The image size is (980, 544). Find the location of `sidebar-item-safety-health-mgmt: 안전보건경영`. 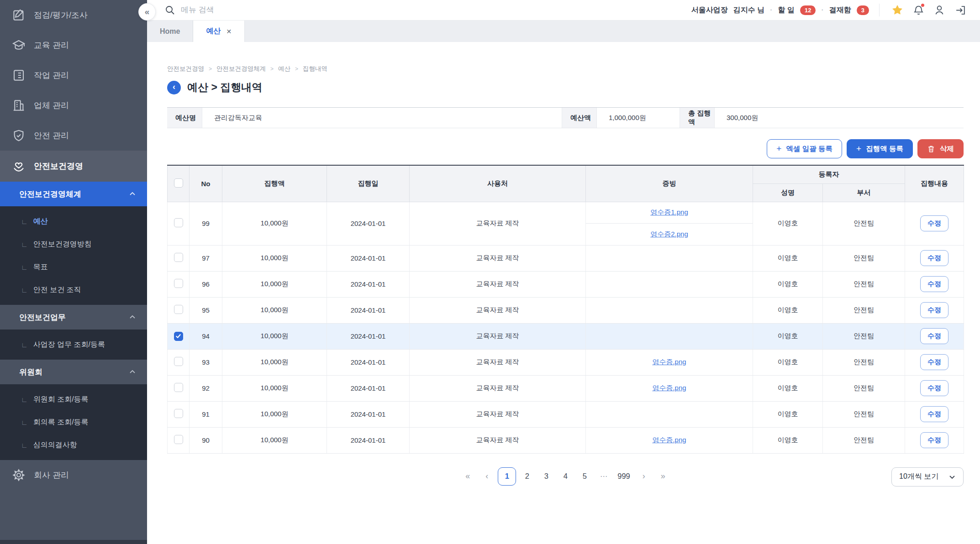

sidebar-item-safety-health-mgmt: 안전보건경영 is located at coordinates (74, 166).